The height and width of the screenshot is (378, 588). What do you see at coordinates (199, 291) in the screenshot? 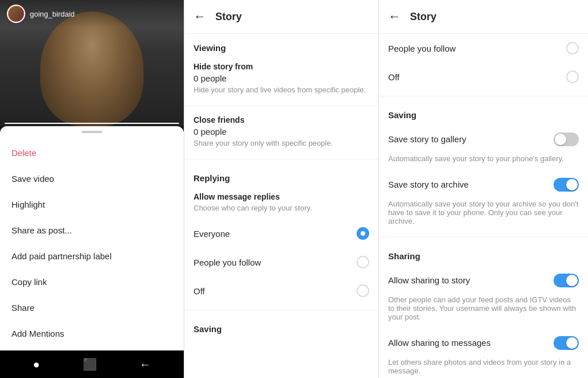
I see `radio-off-label: Off` at bounding box center [199, 291].